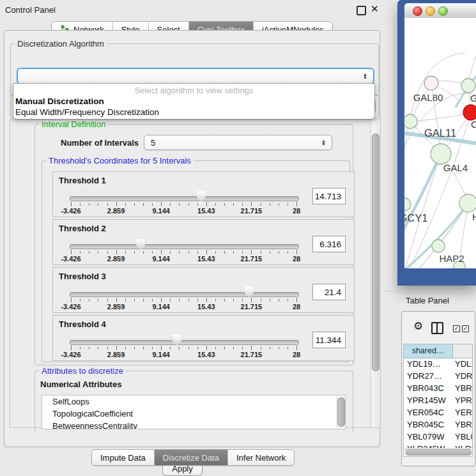 The width and height of the screenshot is (476, 476). Describe the element at coordinates (238, 142) in the screenshot. I see `number-of-intervals-combobox: 5 ▲▼` at that location.